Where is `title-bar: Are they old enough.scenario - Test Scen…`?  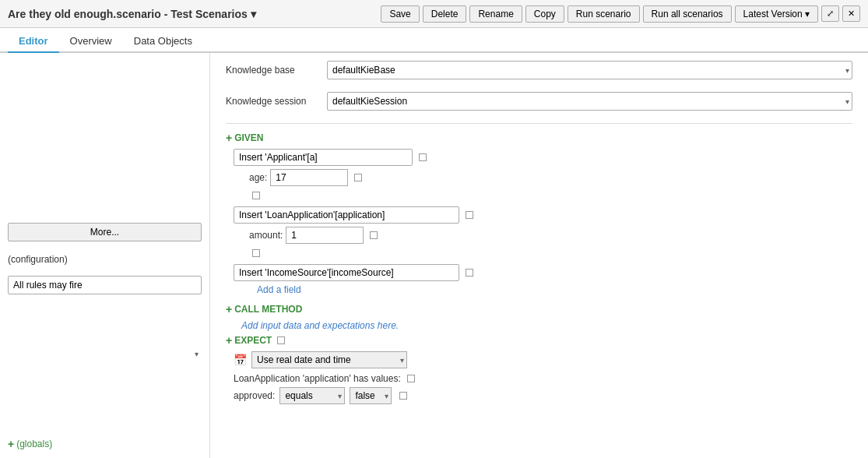 title-bar: Are they old enough.scenario - Test Scen… is located at coordinates (434, 14).